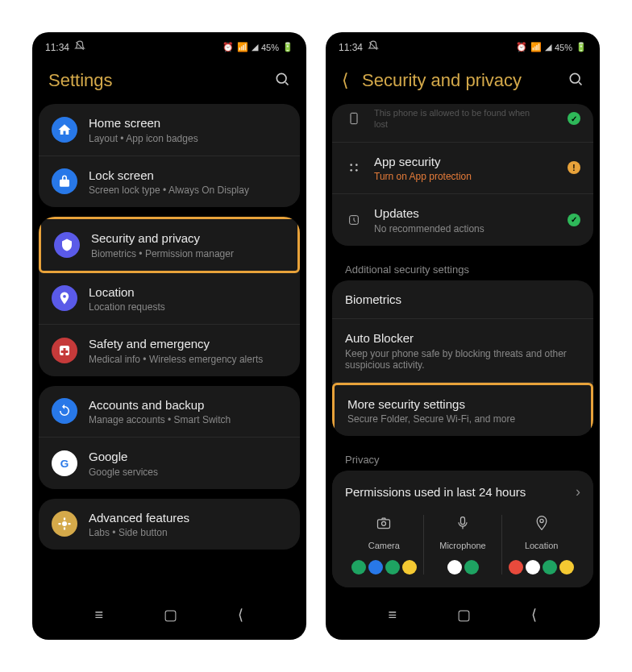  I want to click on settings-item-advanced-features: Advanced features Labs • Side button, so click(169, 525).